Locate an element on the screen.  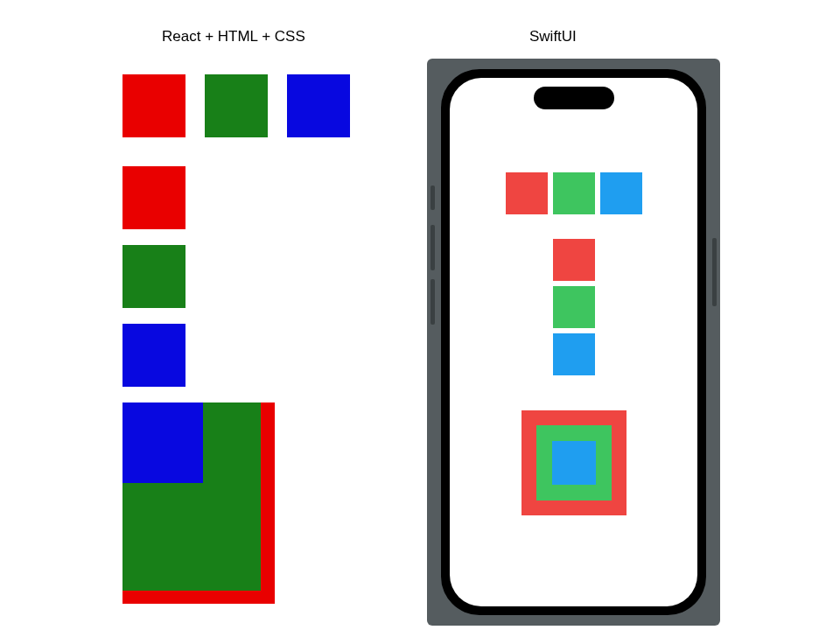
phone-volume-up-button is located at coordinates (432, 248).